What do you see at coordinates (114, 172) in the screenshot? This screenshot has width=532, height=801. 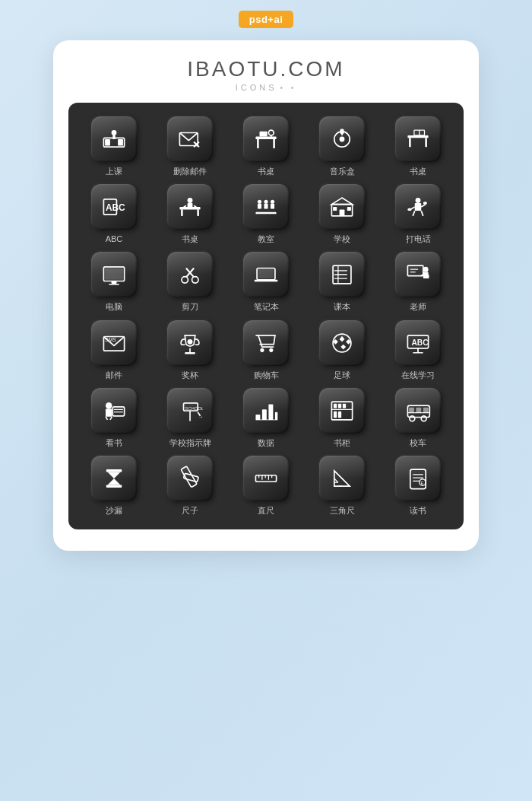 I see `icon-label-classroom: 上课` at bounding box center [114, 172].